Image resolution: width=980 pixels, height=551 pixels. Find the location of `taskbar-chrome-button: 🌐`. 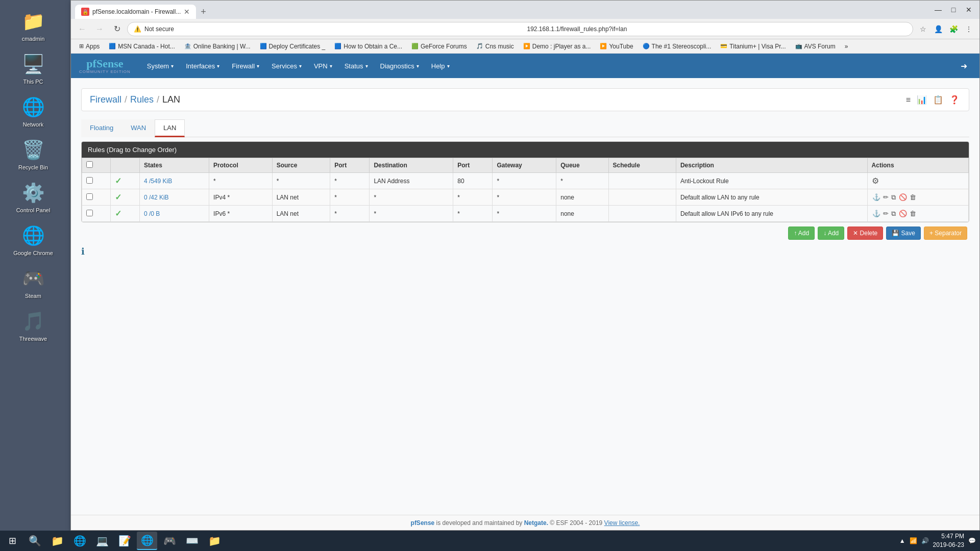

taskbar-chrome-button: 🌐 is located at coordinates (147, 541).